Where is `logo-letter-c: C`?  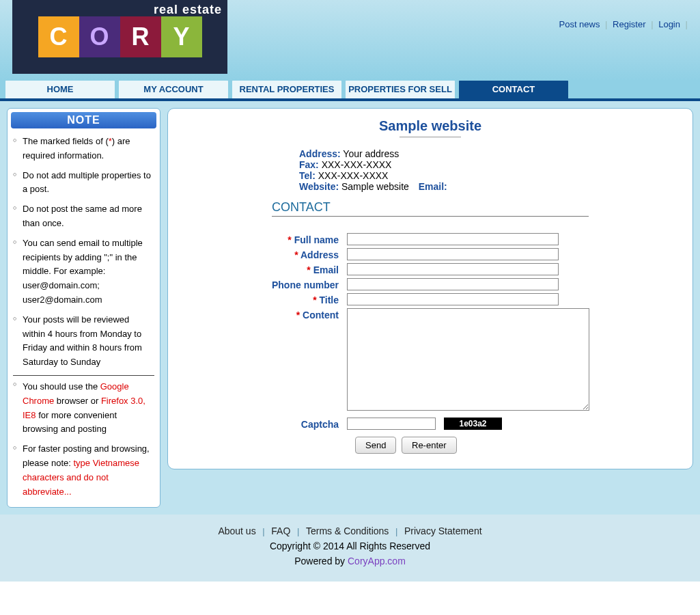
logo-letter-c: C is located at coordinates (59, 37).